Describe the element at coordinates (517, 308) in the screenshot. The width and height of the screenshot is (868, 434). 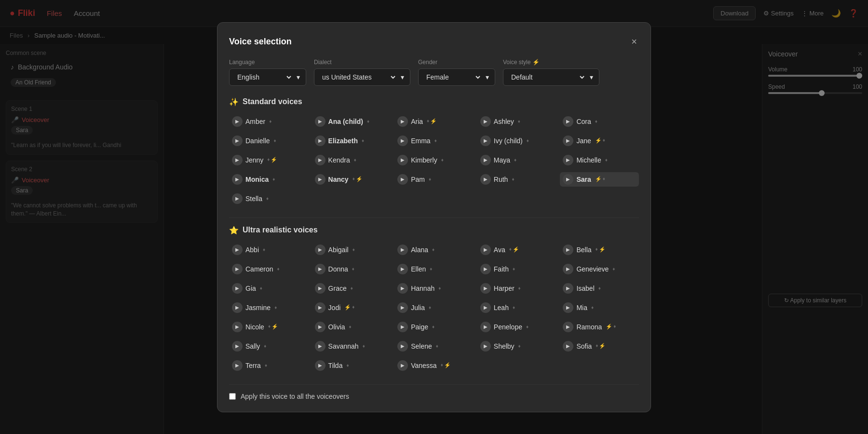
I see `voice-item: ▶Leah♦` at that location.